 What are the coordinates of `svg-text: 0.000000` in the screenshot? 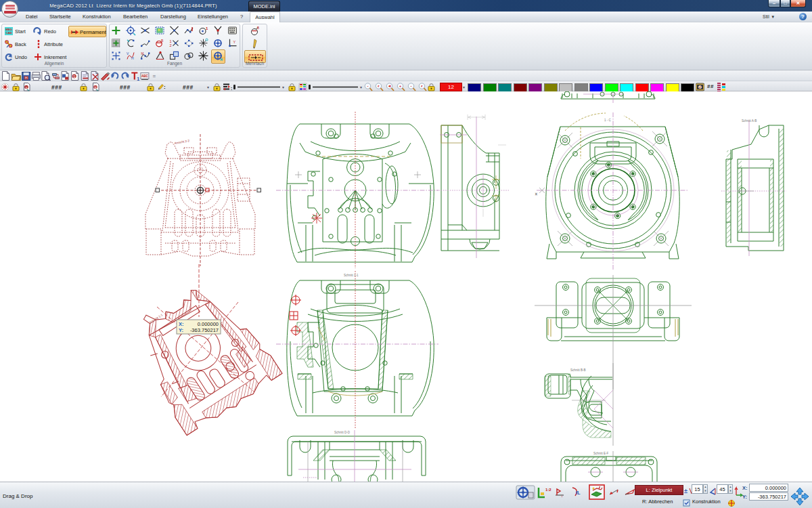 It's located at (208, 324).